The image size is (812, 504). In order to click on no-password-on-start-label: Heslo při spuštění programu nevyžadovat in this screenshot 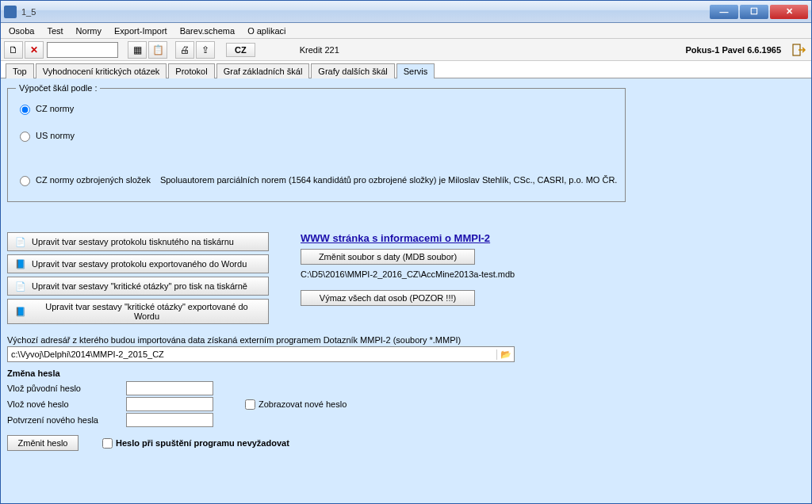, I will do `click(203, 443)`.